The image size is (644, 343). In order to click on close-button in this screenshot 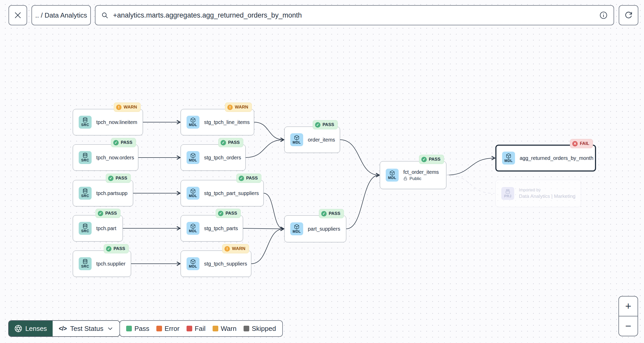, I will do `click(18, 15)`.